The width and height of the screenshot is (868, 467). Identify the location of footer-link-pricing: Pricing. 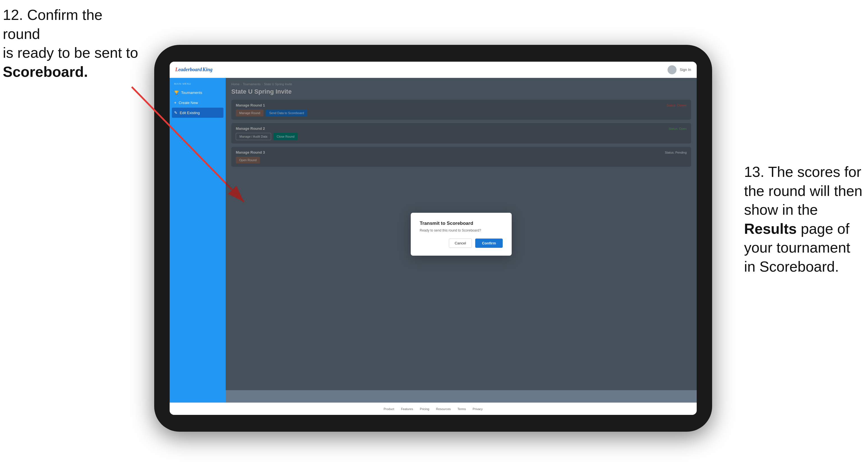
(425, 409).